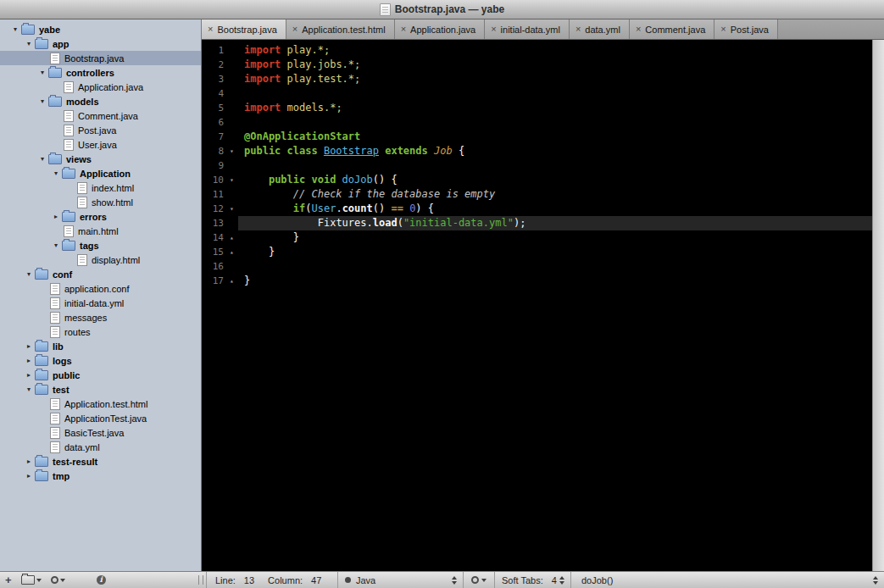  I want to click on tree-folder-errors: ▸errors, so click(100, 217).